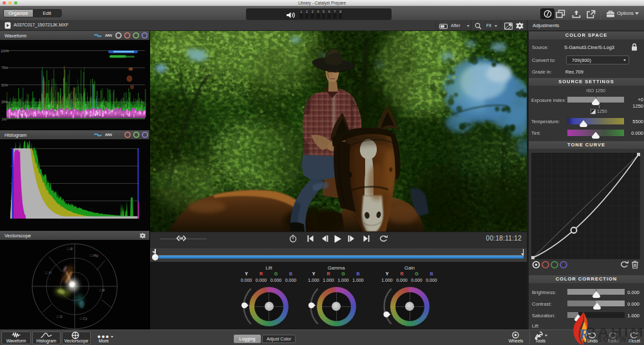  I want to click on svg-text: □ Mg, so click(94, 255).